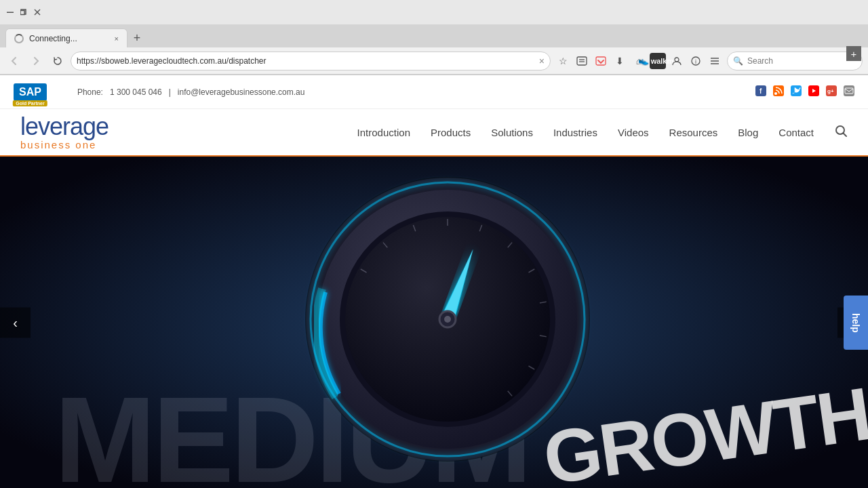 The width and height of the screenshot is (868, 488). I want to click on tab-title: Connecting..., so click(53, 39).